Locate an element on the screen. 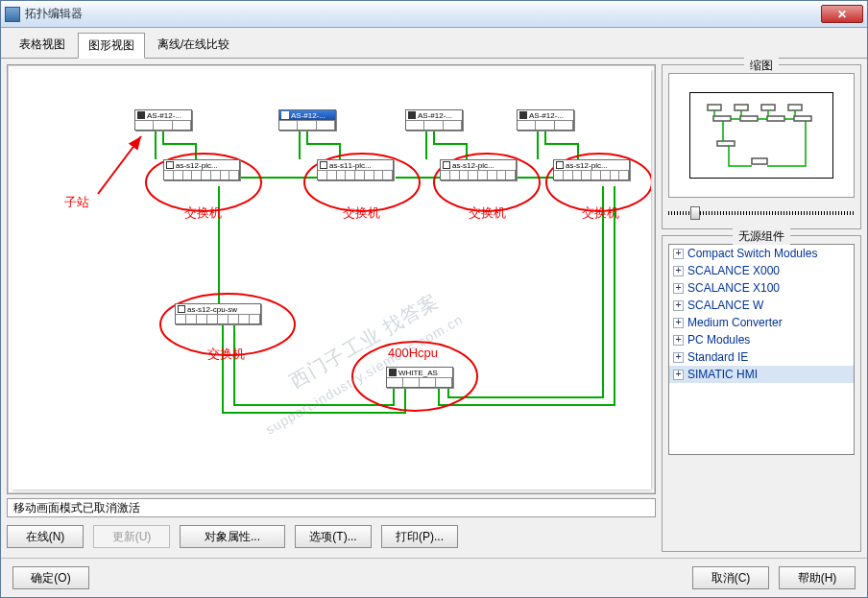 This screenshot has height=598, width=868. dialog-buttons: 确定(O) 取消(C) 帮助(H) is located at coordinates (434, 578).